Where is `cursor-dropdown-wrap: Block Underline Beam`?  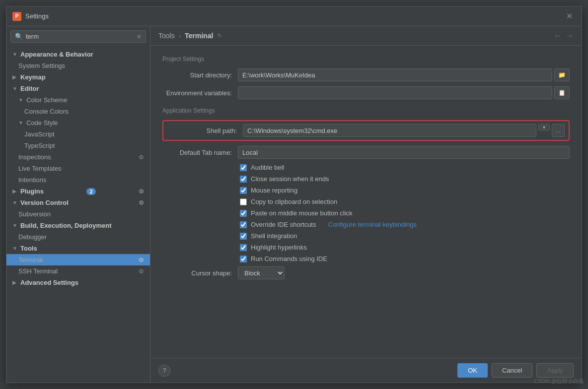 cursor-dropdown-wrap: Block Underline Beam is located at coordinates (261, 273).